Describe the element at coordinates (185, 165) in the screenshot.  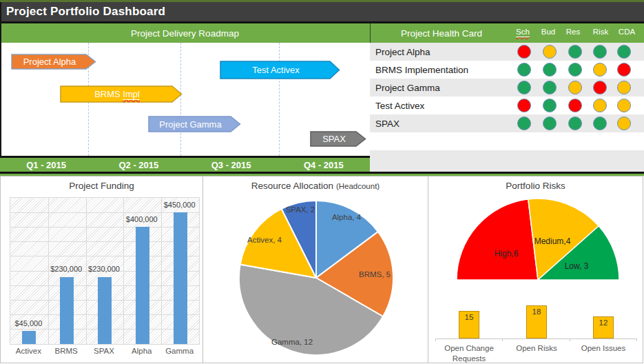
I see `quarter-bar: Q1 - 2015Q2 - 2015Q3 - 2015Q4 - 2015` at that location.